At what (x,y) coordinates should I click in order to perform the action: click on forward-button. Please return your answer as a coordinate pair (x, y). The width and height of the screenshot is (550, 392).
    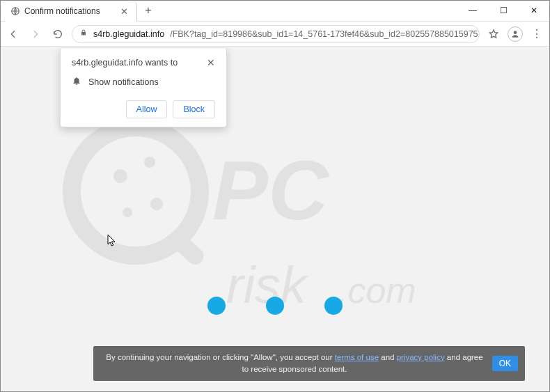
    Looking at the image, I should click on (36, 34).